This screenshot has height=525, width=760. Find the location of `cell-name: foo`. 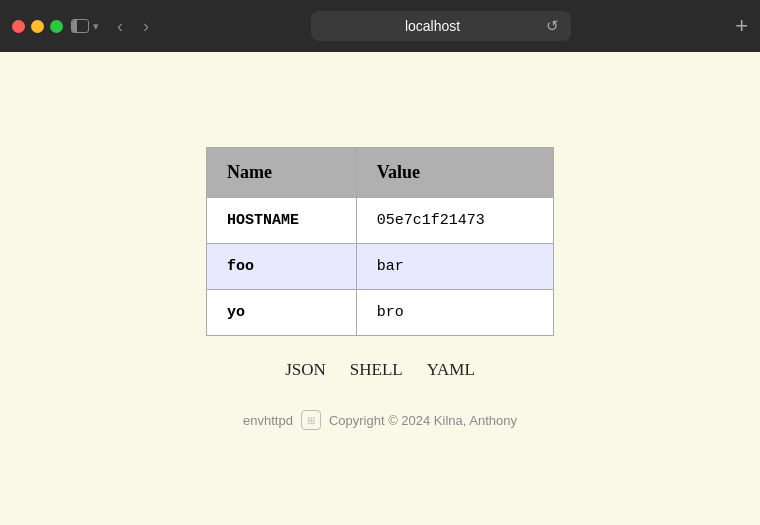

cell-name: foo is located at coordinates (282, 267).